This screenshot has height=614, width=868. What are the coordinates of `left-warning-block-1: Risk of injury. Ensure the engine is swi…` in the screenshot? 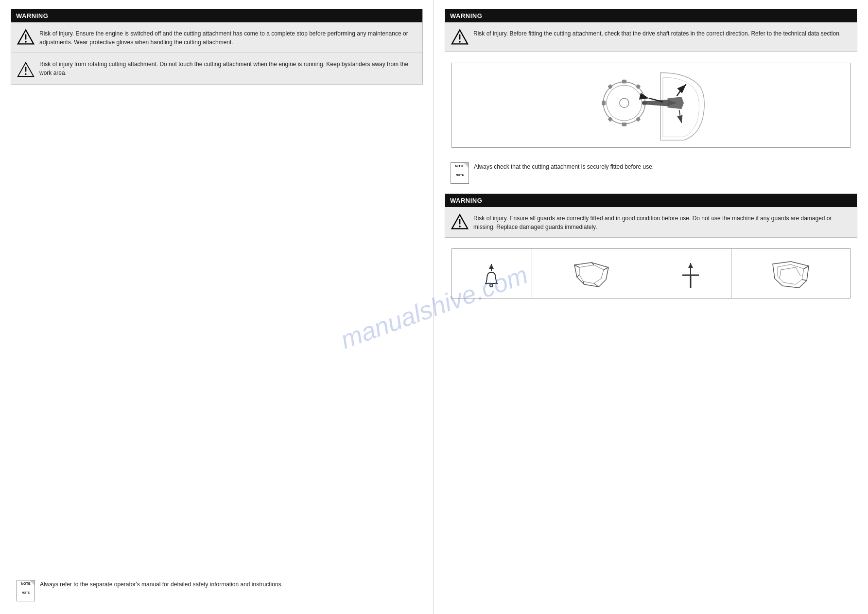 It's located at (217, 37).